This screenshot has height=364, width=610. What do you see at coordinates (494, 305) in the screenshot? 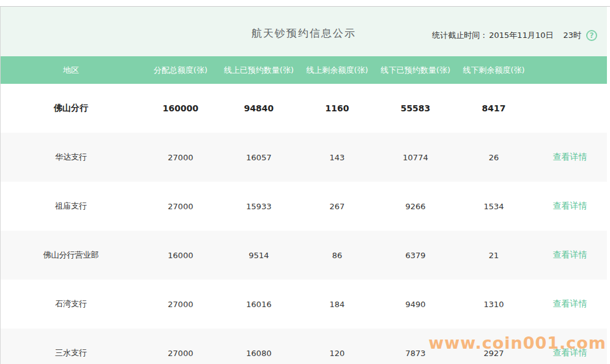
I see `offline-remaining-cell: 1310` at bounding box center [494, 305].